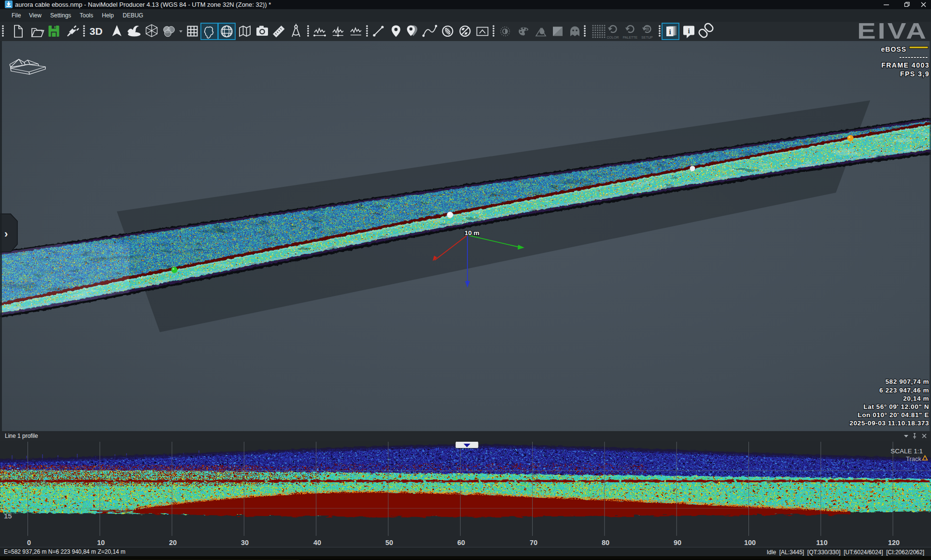 This screenshot has width=931, height=560. I want to click on svg-text: 10, so click(101, 543).